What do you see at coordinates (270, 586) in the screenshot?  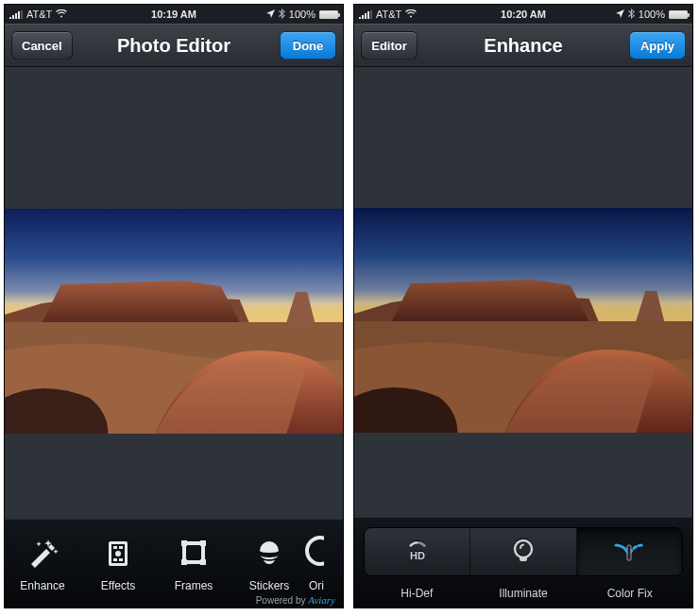 I see `tool-label: Stickers` at bounding box center [270, 586].